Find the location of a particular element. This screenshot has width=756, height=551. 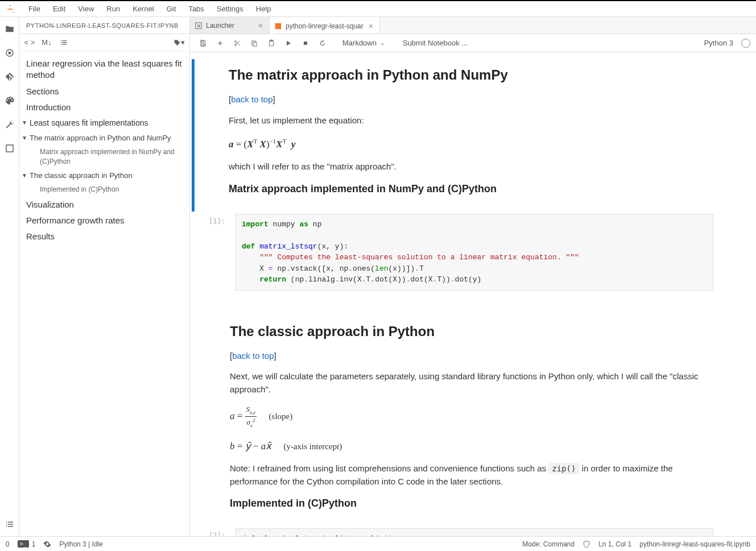

menu-view: View is located at coordinates (86, 9).